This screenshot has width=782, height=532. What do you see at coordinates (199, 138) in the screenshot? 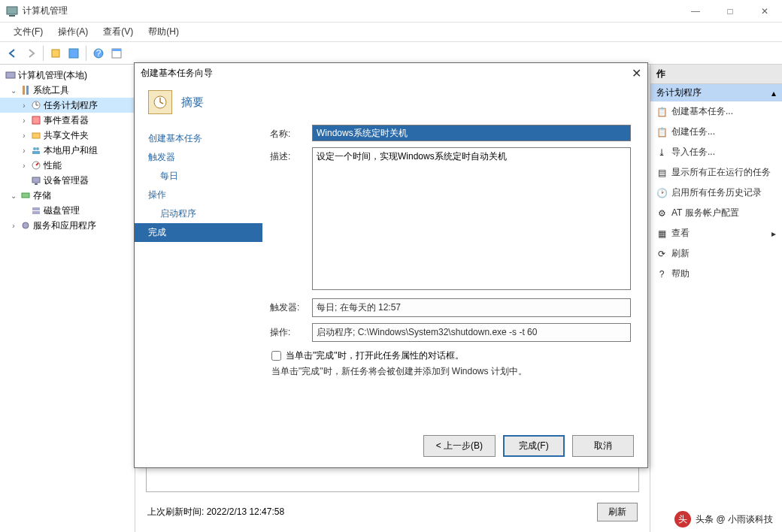
I see `nav-create-basic: 创建基本任务` at bounding box center [199, 138].